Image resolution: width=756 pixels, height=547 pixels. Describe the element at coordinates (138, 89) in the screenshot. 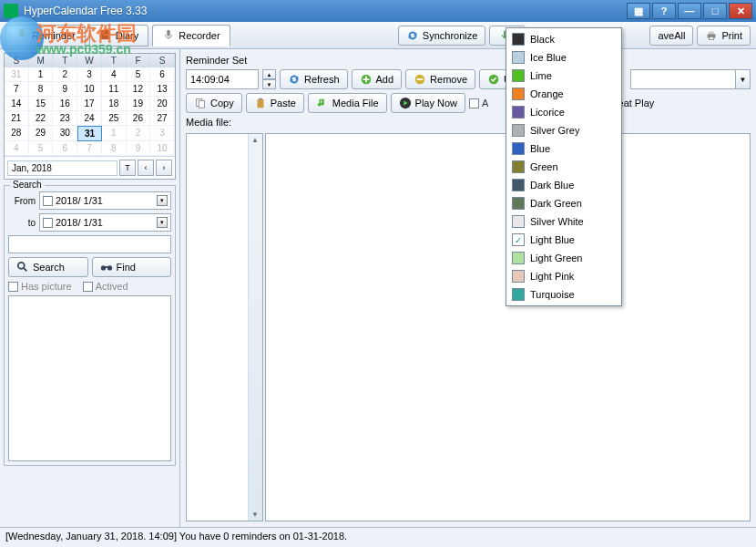

I see `calendar-day: 12` at that location.